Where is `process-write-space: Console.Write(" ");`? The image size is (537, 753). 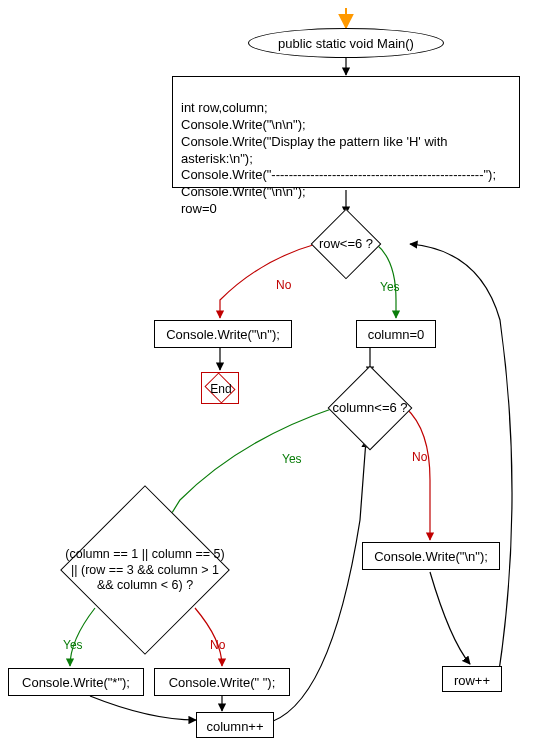 process-write-space: Console.Write(" "); is located at coordinates (222, 682).